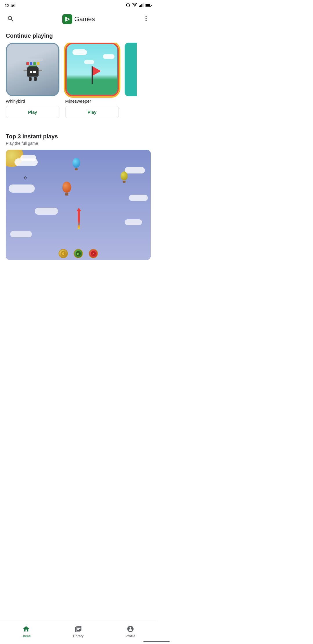 This screenshot has height=644, width=313. What do you see at coordinates (78, 254) in the screenshot?
I see `char-coin-2: ▶` at bounding box center [78, 254].